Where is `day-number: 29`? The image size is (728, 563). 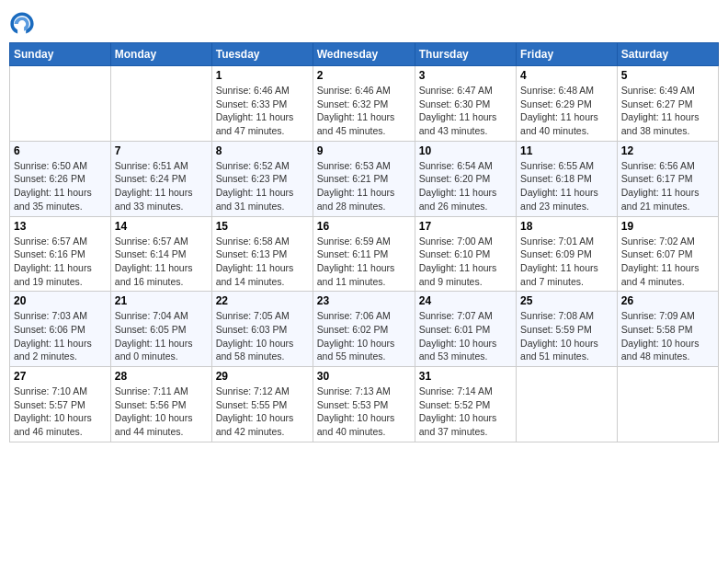
day-number: 29 is located at coordinates (263, 376).